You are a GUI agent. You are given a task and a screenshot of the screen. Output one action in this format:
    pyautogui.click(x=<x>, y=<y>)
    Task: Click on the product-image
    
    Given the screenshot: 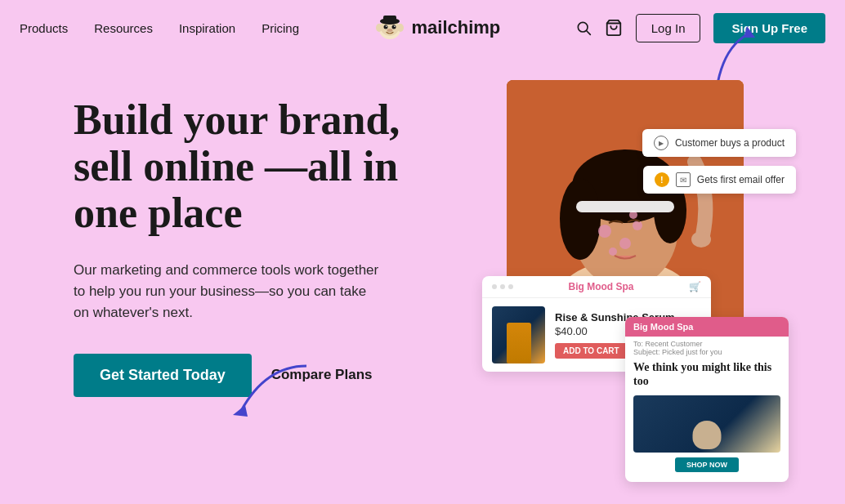 What is the action you would take?
    pyautogui.click(x=518, y=335)
    